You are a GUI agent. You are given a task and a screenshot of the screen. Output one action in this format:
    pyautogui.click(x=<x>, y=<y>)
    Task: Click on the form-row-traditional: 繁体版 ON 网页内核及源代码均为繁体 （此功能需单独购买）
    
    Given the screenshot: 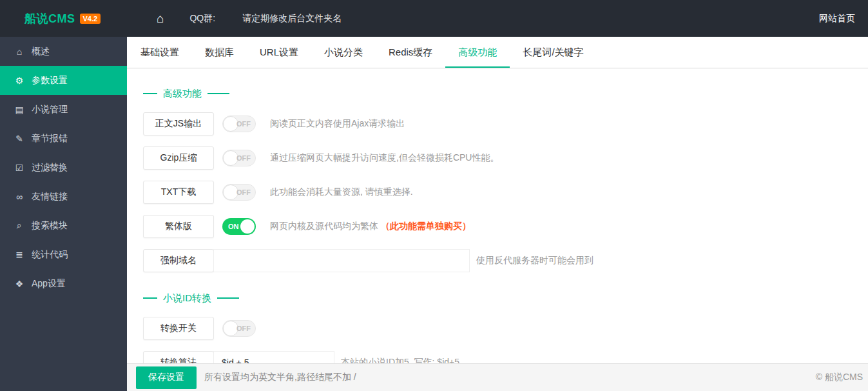 What is the action you would take?
    pyautogui.click(x=505, y=226)
    